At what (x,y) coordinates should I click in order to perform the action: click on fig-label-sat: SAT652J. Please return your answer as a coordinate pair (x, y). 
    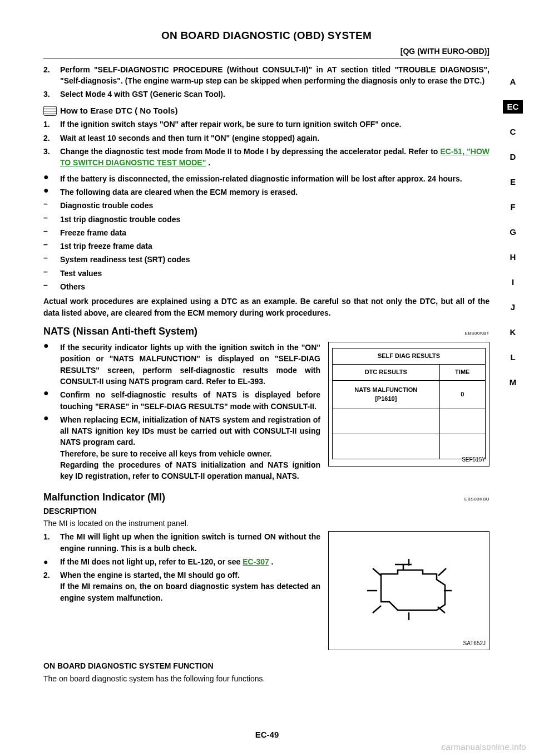
    Looking at the image, I should click on (474, 644).